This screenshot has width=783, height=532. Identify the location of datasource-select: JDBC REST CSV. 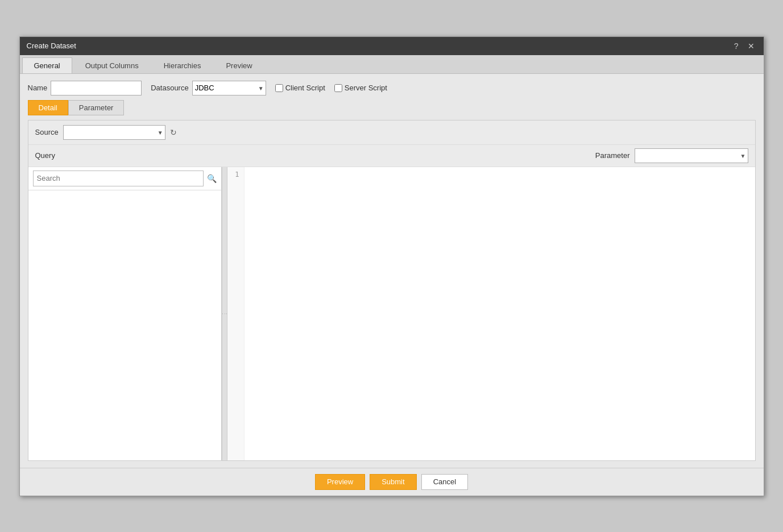
(229, 88).